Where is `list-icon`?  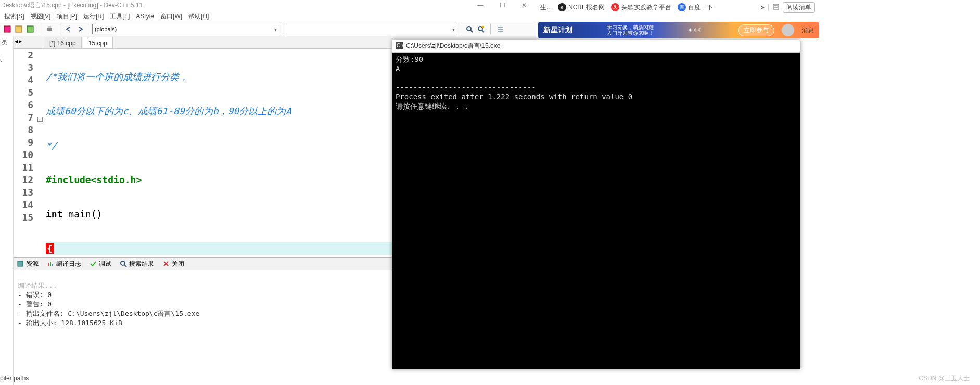 list-icon is located at coordinates (500, 29).